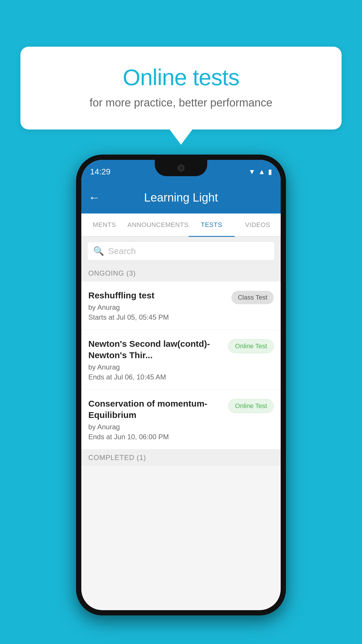 Image resolution: width=362 pixels, height=644 pixels. Describe the element at coordinates (251, 406) in the screenshot. I see `test-badge-conservation: Online Test` at that location.